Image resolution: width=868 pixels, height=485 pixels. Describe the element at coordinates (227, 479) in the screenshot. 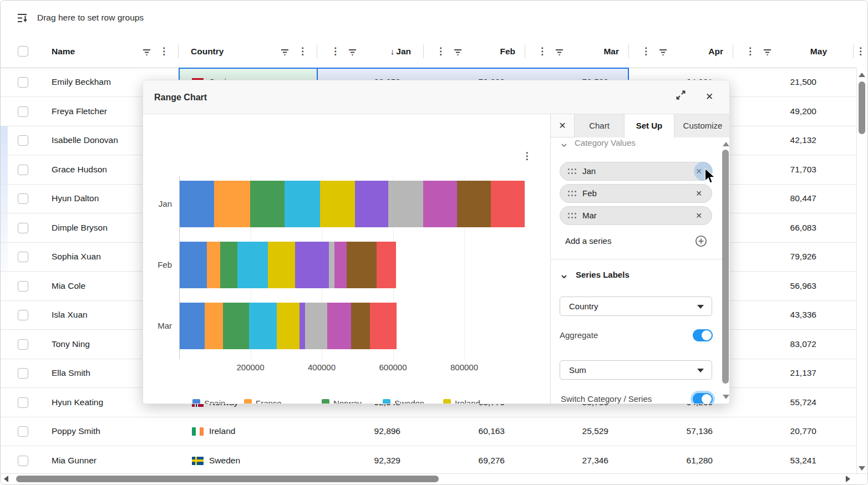

I see `horizontal-scrollbar-thumb` at that location.